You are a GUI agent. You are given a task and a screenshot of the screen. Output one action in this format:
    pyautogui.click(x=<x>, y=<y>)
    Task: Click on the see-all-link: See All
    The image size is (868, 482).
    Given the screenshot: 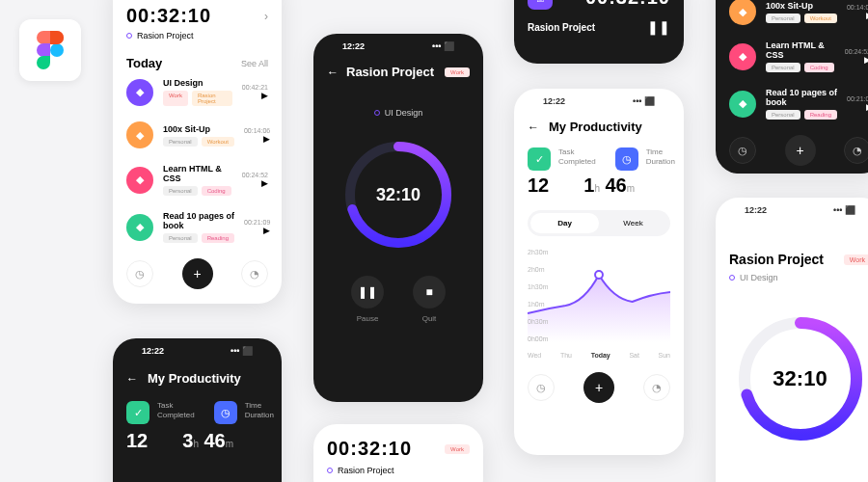 What is the action you would take?
    pyautogui.click(x=255, y=64)
    